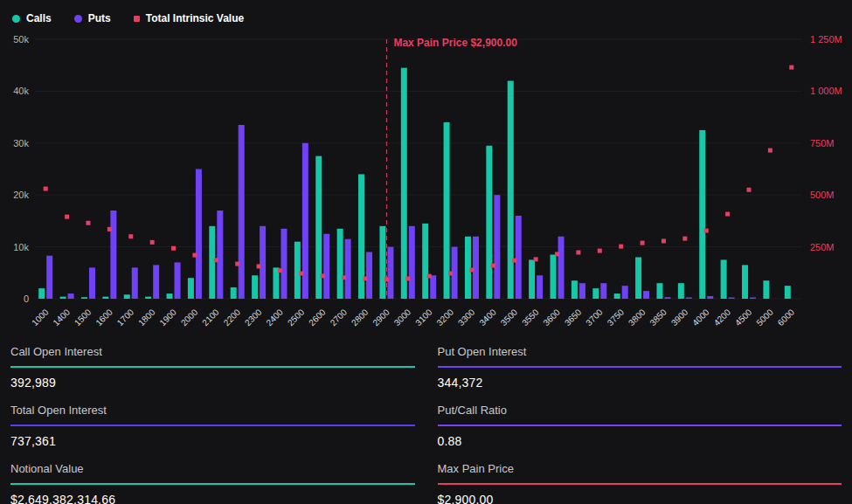 This screenshot has width=852, height=504. What do you see at coordinates (822, 247) in the screenshot?
I see `right-axis-tick: 250M` at bounding box center [822, 247].